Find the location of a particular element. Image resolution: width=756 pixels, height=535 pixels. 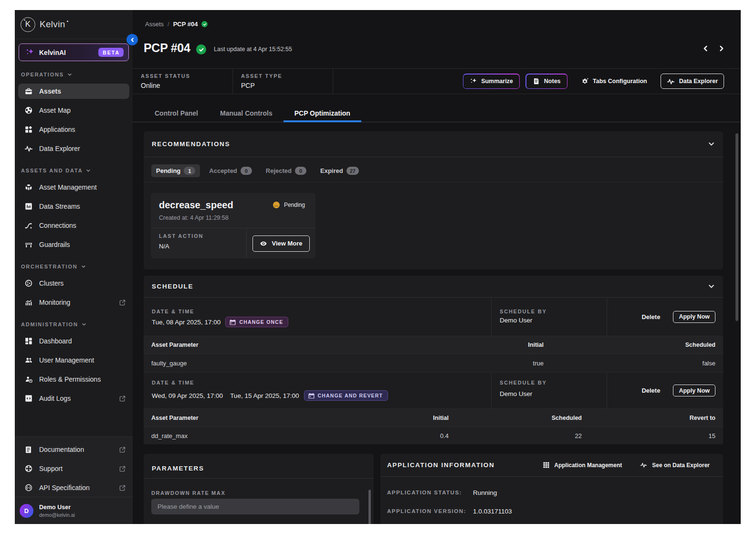

sidebar-collapse-button is located at coordinates (132, 40).